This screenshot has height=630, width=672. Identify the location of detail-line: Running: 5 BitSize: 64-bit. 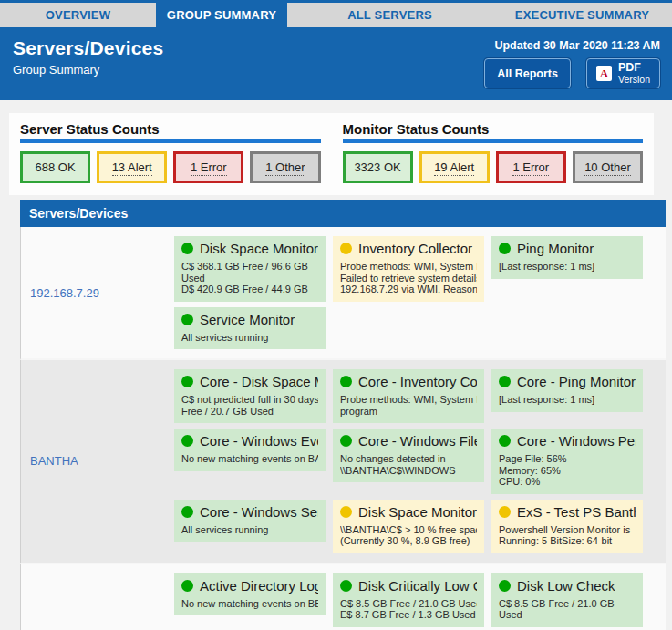
(567, 542).